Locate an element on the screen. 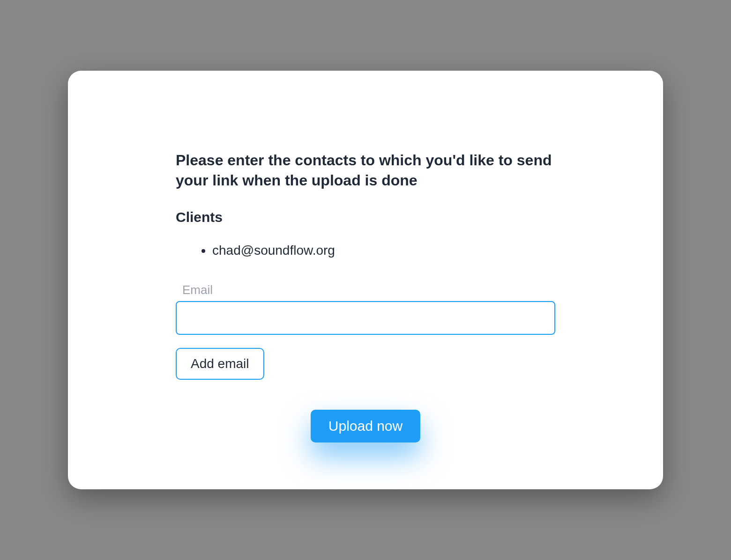 Image resolution: width=731 pixels, height=560 pixels. modal-title: Please enter the contacts to which you'd… is located at coordinates (366, 170).